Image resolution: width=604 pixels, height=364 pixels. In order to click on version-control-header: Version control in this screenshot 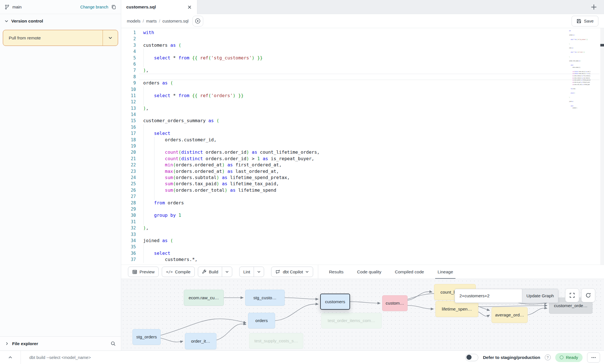, I will do `click(60, 21)`.